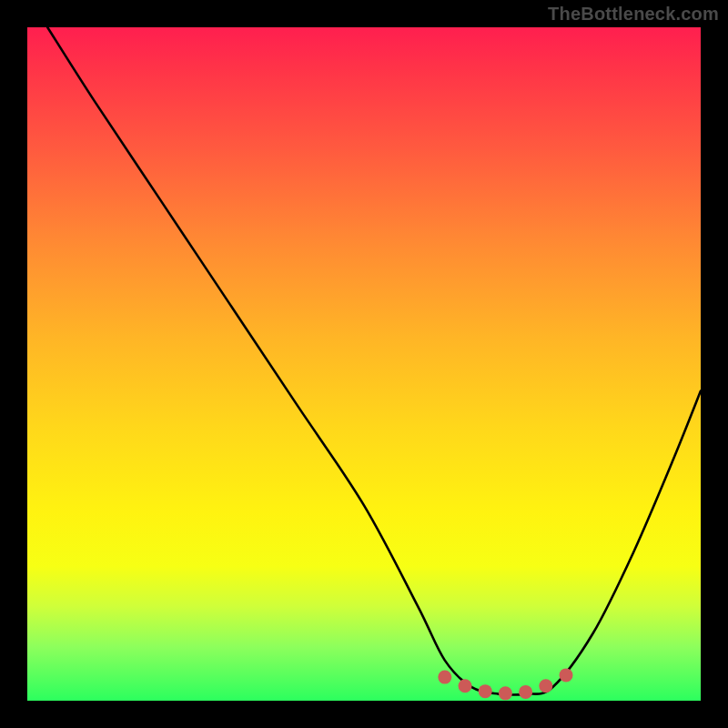 The width and height of the screenshot is (728, 728). Describe the element at coordinates (633, 15) in the screenshot. I see `watermark-text: TheBottleneck.com` at that location.